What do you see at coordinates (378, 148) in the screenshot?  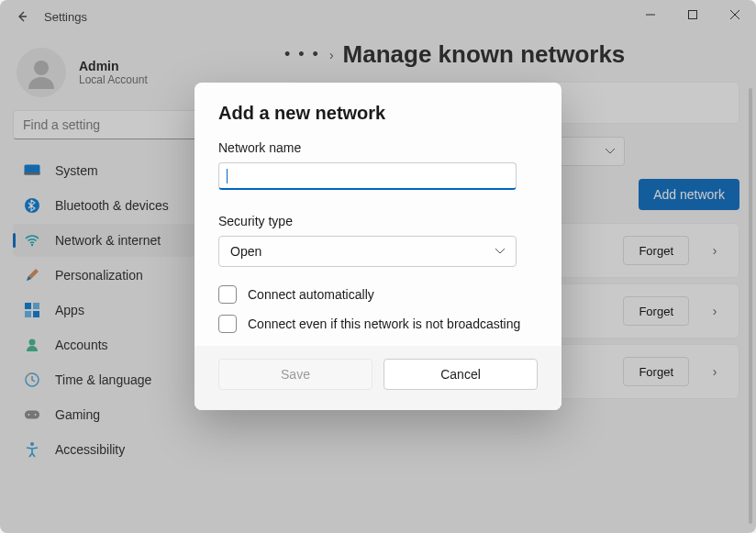 I see `network-name-label: Network name` at bounding box center [378, 148].